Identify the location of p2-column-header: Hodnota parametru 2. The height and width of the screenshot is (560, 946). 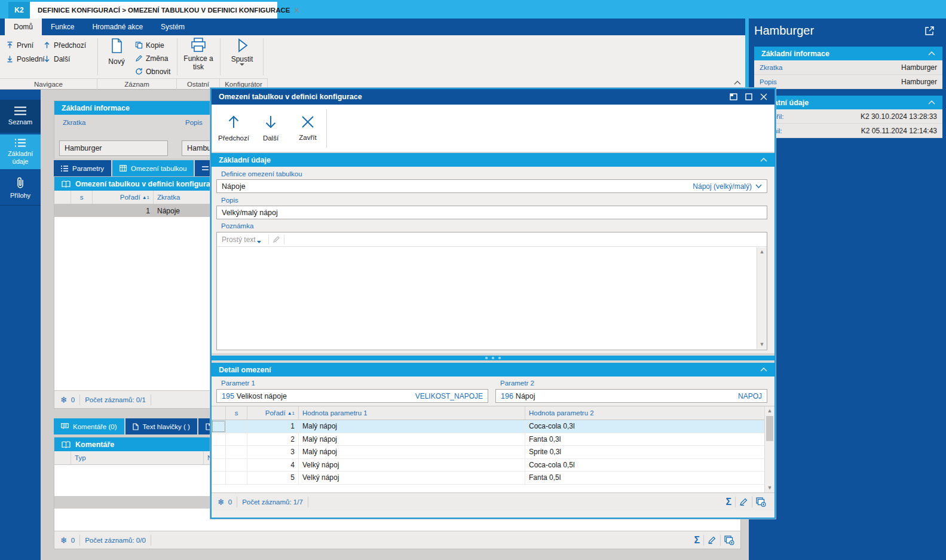
(650, 413).